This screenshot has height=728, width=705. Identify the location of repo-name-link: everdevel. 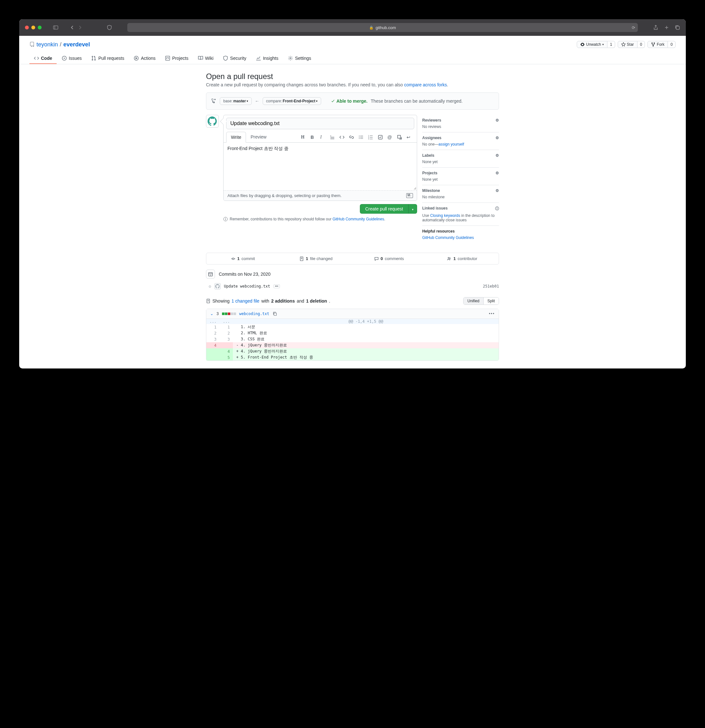
(77, 45).